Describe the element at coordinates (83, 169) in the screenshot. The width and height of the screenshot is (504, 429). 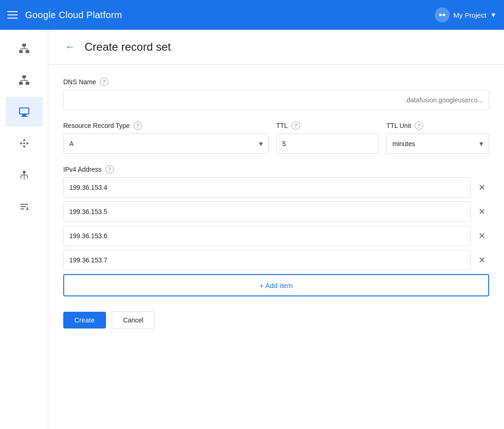
I see `ipv4-label: IPv4 Address` at that location.